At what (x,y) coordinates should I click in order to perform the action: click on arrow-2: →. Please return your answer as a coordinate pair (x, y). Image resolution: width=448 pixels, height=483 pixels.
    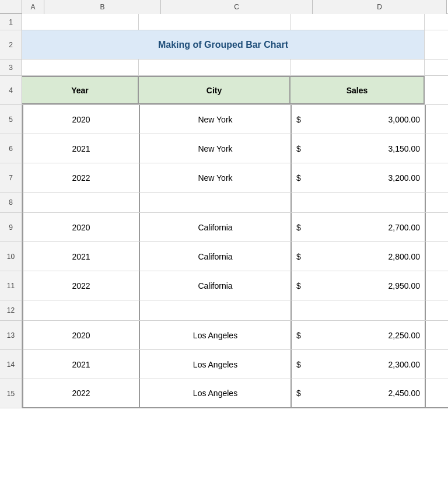
    Looking at the image, I should click on (1, 310).